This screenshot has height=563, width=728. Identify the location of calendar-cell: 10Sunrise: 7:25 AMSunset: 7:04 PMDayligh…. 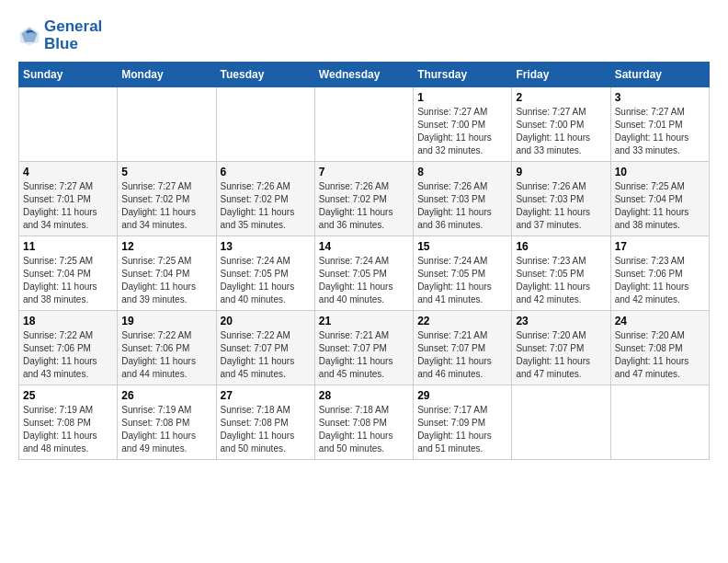
(660, 199).